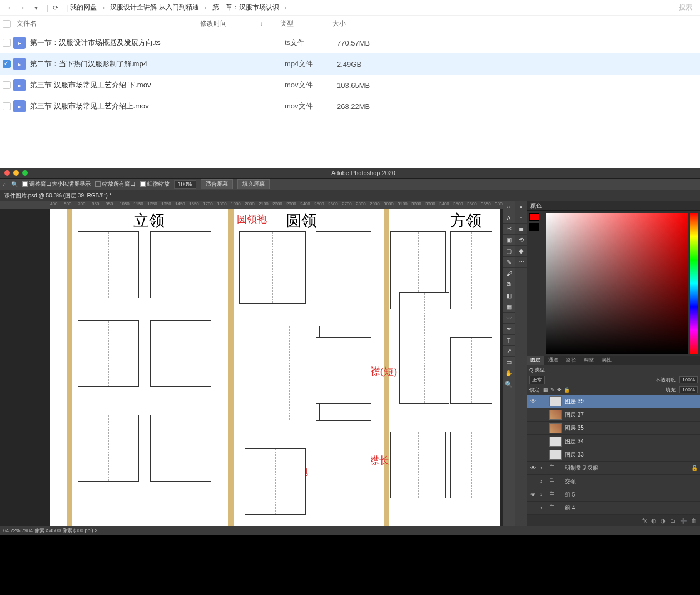 The width and height of the screenshot is (700, 595). What do you see at coordinates (350, 64) in the screenshot?
I see `file-row: 第二节：当下热门汉服形制了解.mp4 mp4文件 2.49GB` at bounding box center [350, 64].